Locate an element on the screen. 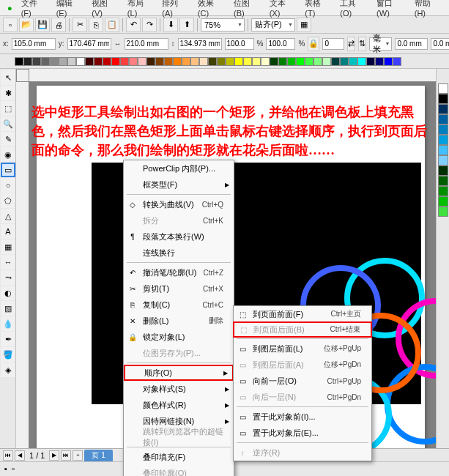 The width and height of the screenshot is (449, 476). export-btn: ⬆ is located at coordinates (187, 25).